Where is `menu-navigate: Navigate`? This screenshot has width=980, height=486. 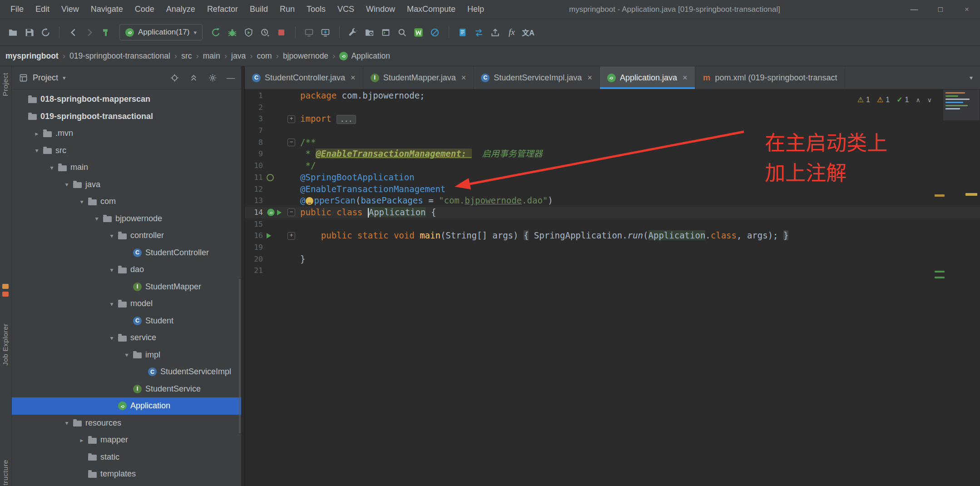
menu-navigate: Navigate is located at coordinates (107, 9).